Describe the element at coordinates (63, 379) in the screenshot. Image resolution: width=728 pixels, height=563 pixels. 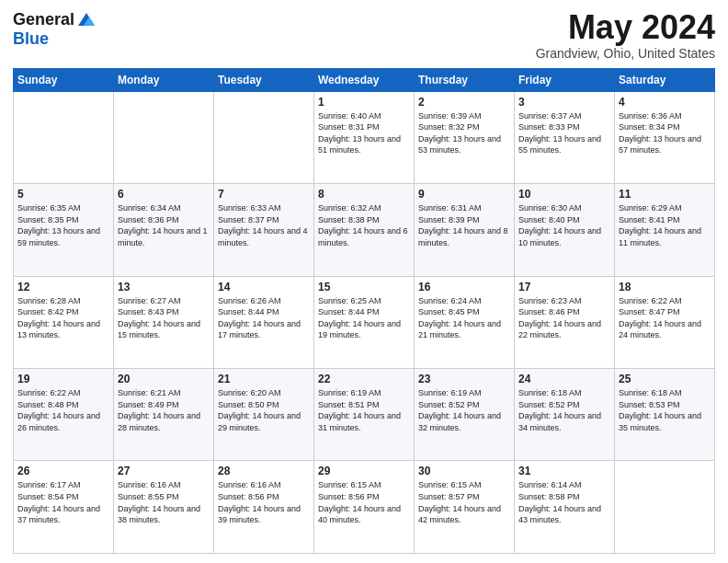
I see `day-number: 19` at that location.